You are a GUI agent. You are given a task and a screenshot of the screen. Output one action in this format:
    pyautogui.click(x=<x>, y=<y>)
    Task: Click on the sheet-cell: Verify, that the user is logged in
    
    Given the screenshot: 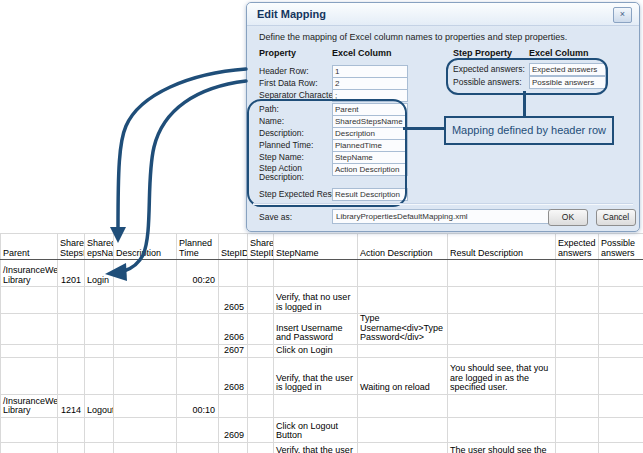 What is the action you would take?
    pyautogui.click(x=316, y=376)
    